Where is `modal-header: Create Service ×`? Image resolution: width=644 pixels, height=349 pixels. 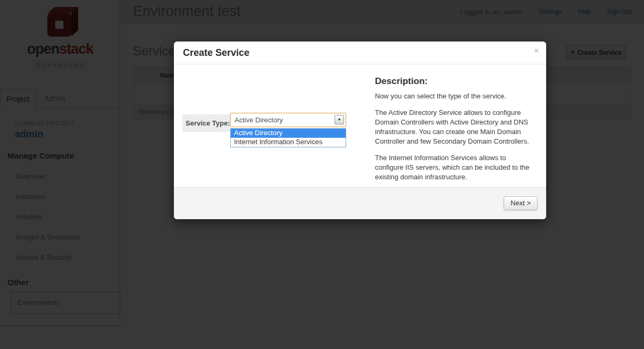
modal-header: Create Service × is located at coordinates (360, 53).